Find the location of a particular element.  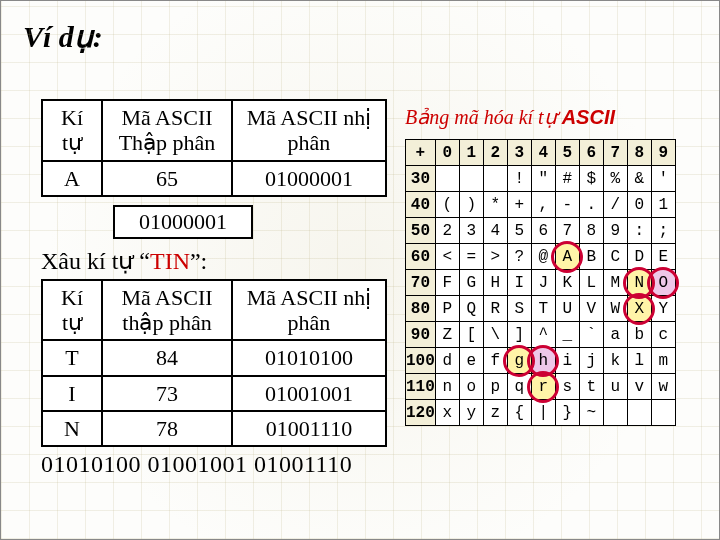

grid-cell: ^ is located at coordinates (543, 335).